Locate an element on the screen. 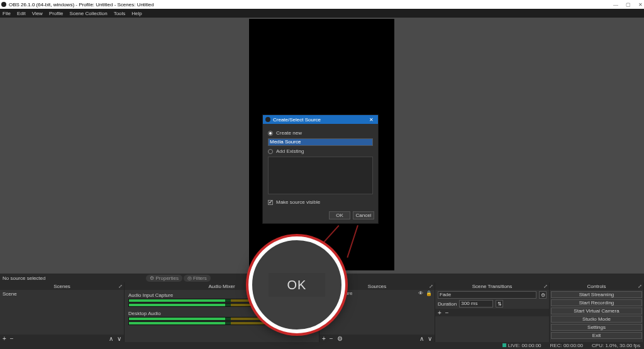 The height and width of the screenshot is (349, 644). add-existing-label: Add Existing is located at coordinates (290, 151).